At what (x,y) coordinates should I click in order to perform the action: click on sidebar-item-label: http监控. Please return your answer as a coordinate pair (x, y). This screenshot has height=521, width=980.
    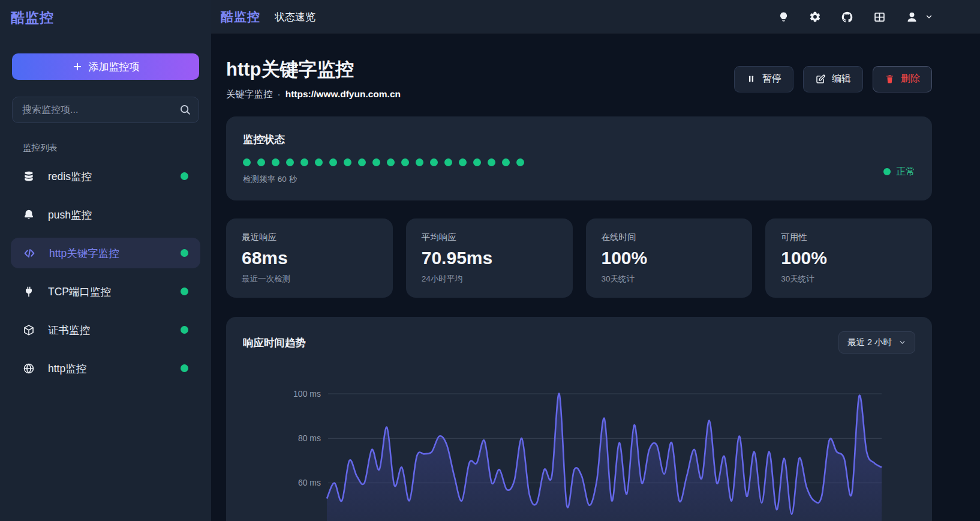
    Looking at the image, I should click on (67, 369).